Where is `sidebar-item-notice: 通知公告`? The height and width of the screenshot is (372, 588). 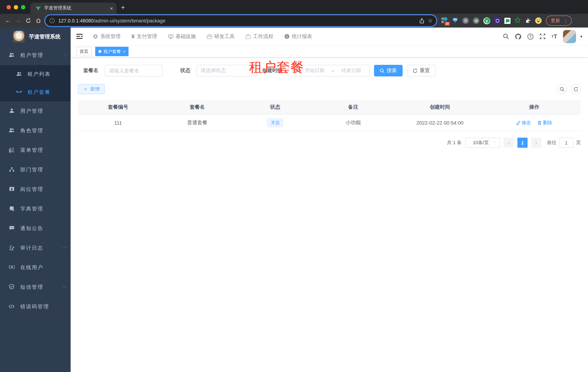
sidebar-item-notice: 通知公告 is located at coordinates (35, 229).